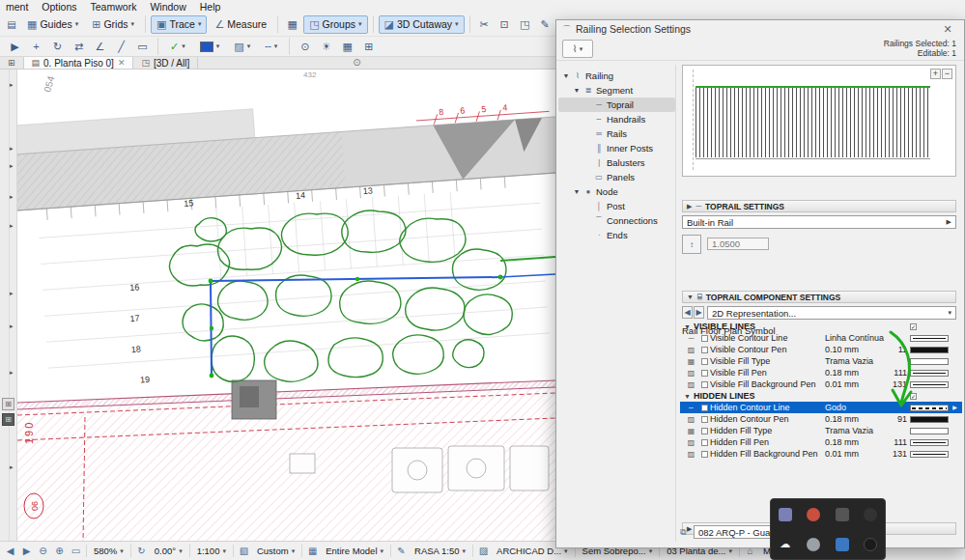  I want to click on menu-item-window: Window, so click(168, 7).